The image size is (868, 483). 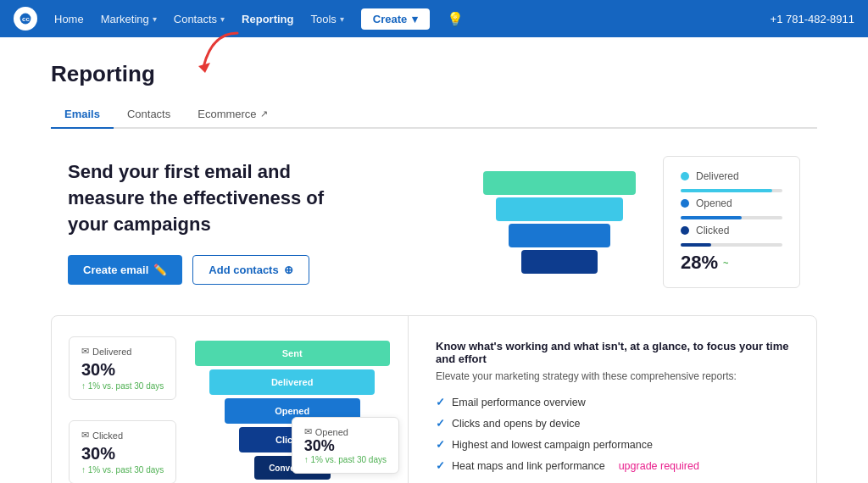 I want to click on bottom-right-sub: Elevate your marketing strategy with the…, so click(x=612, y=376).